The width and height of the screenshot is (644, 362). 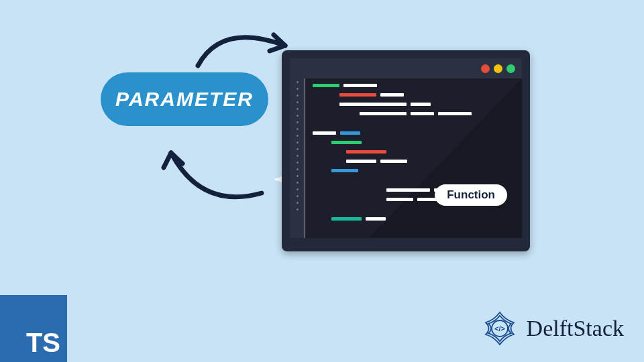 What do you see at coordinates (498, 68) in the screenshot?
I see `minimize-icon` at bounding box center [498, 68].